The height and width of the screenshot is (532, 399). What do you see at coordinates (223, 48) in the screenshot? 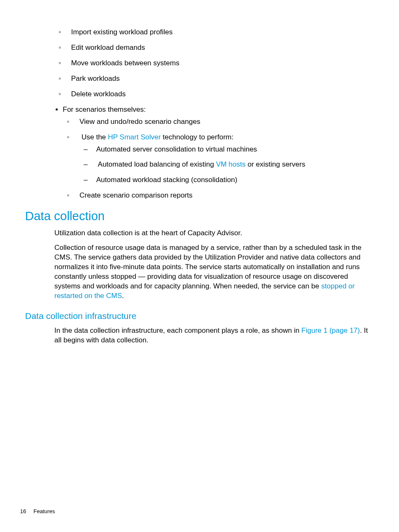
I see `list-item: Edit workload demands` at bounding box center [223, 48].